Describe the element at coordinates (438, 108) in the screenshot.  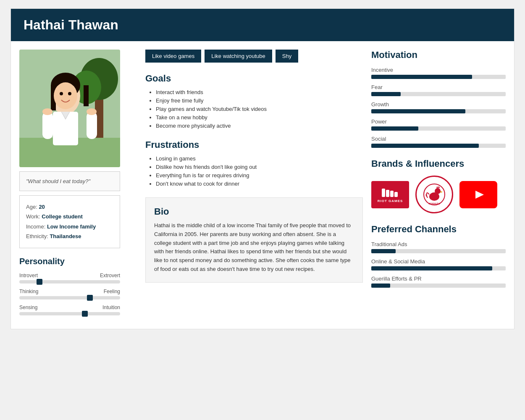
I see `bar-growth: Growth` at that location.